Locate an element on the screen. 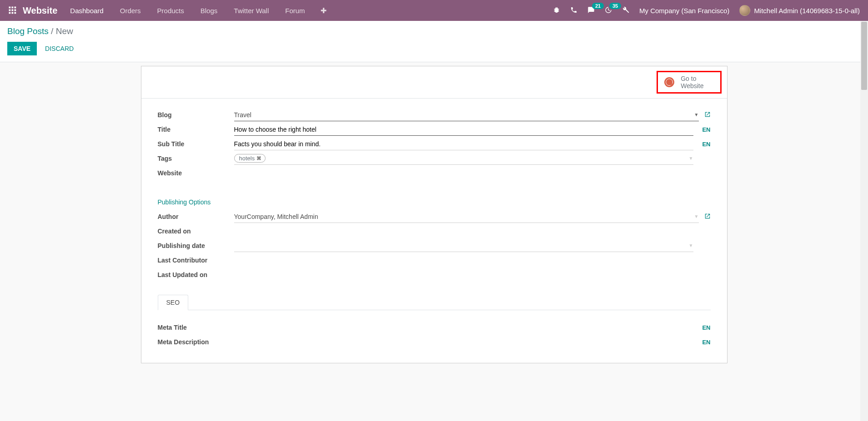 The width and height of the screenshot is (868, 421). breadcrumb-root: Blog Posts is located at coordinates (28, 31).